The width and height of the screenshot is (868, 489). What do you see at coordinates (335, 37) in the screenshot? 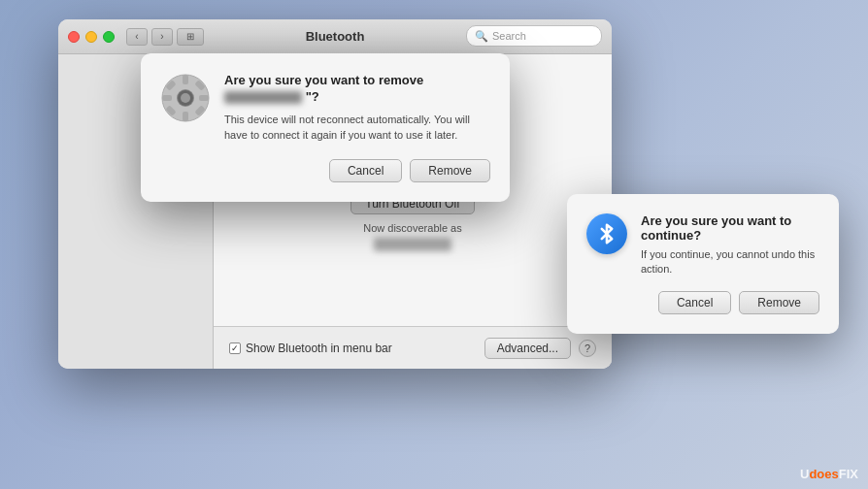
I see `titlebar: ‹ › ⊞ Bluetooth 🔍 Search` at bounding box center [335, 37].